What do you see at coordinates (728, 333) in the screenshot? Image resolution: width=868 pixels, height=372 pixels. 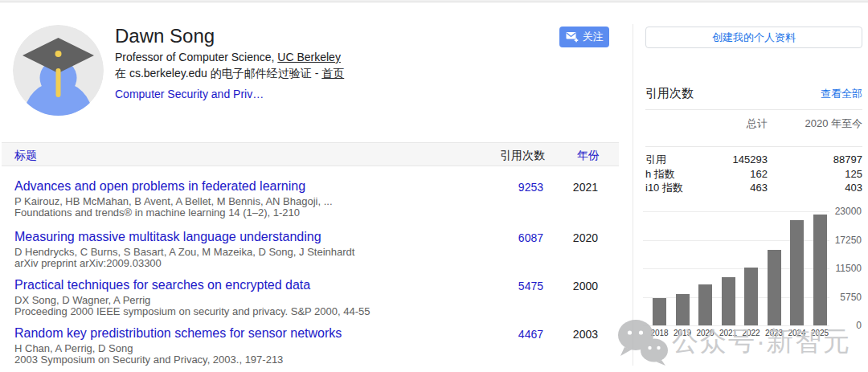 I see `chart-x-tick-label: 2021` at bounding box center [728, 333].